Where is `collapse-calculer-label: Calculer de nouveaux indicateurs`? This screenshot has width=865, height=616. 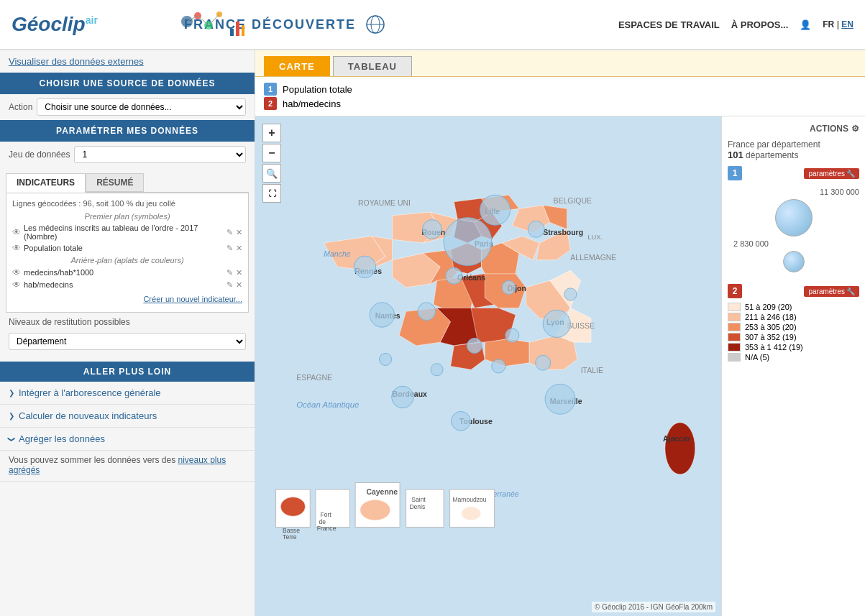 collapse-calculer-label: Calculer de nouveaux indicateurs is located at coordinates (88, 415).